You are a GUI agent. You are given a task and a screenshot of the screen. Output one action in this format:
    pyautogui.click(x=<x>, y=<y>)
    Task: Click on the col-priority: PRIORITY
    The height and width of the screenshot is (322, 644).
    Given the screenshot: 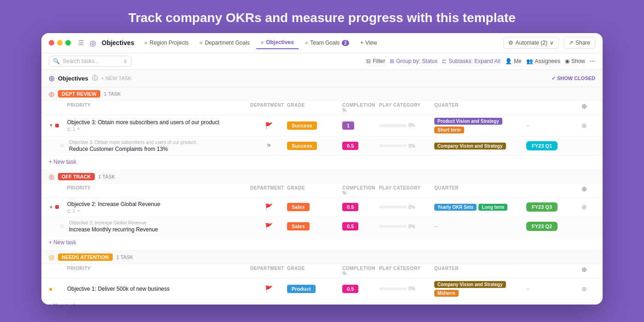 What is the action you would take?
    pyautogui.click(x=159, y=190)
    